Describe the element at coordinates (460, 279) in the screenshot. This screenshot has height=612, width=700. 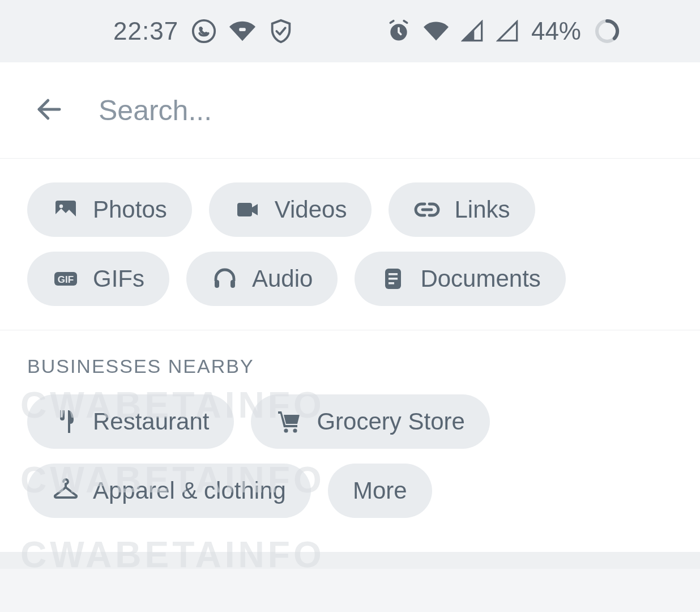
I see `chip-documents: Documents` at that location.